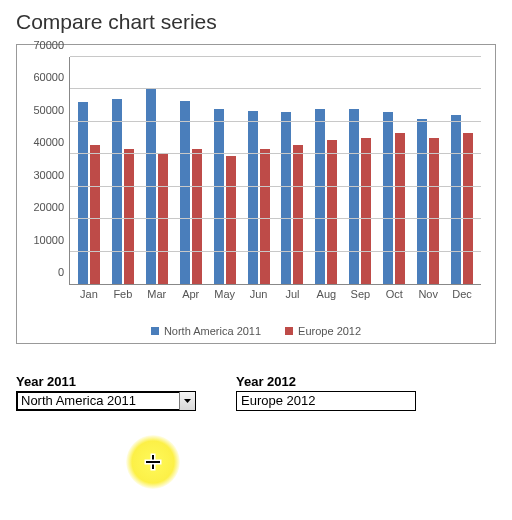  I want to click on y-tick-label: 10000, so click(52, 240).